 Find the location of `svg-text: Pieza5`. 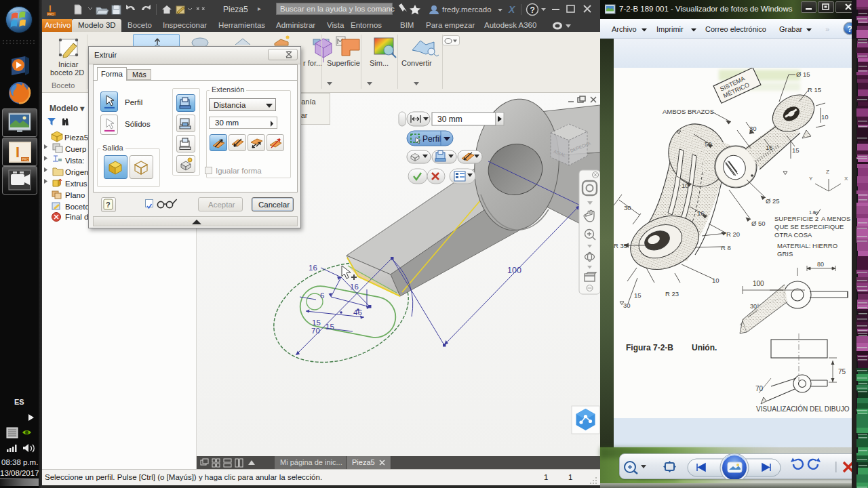

svg-text: Pieza5 is located at coordinates (76, 138).